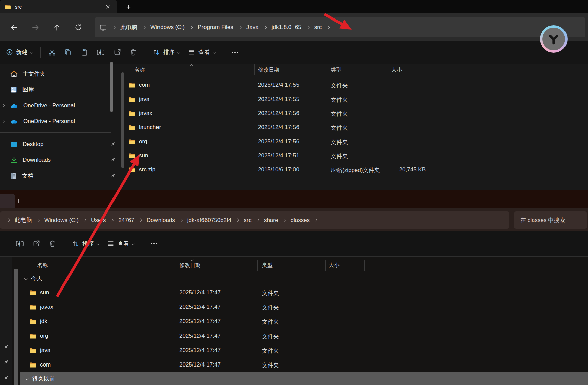 The height and width of the screenshot is (385, 588). What do you see at coordinates (19, 52) in the screenshot?
I see `new-button: 新建` at bounding box center [19, 52].